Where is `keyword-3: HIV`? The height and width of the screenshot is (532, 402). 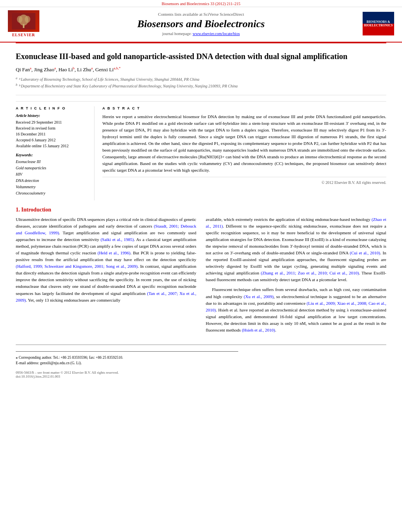 keyword-3: HIV is located at coordinates (52, 174).